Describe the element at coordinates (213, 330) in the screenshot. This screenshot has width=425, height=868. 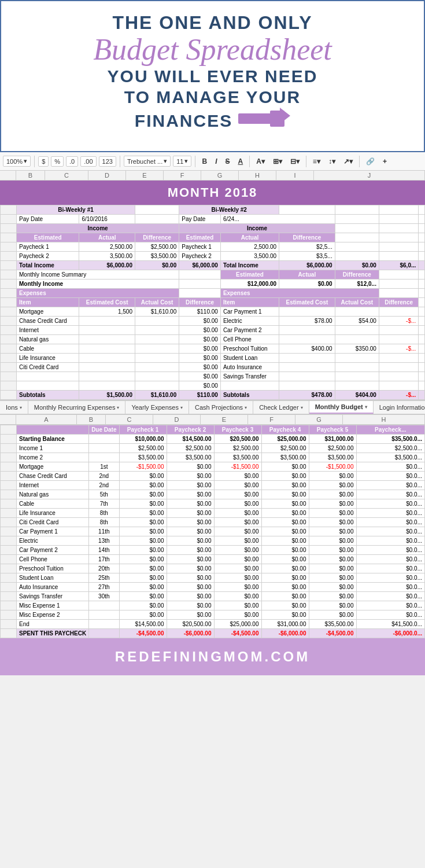
I see `internet-row: Internet $0.00 Car Payment 2` at that location.